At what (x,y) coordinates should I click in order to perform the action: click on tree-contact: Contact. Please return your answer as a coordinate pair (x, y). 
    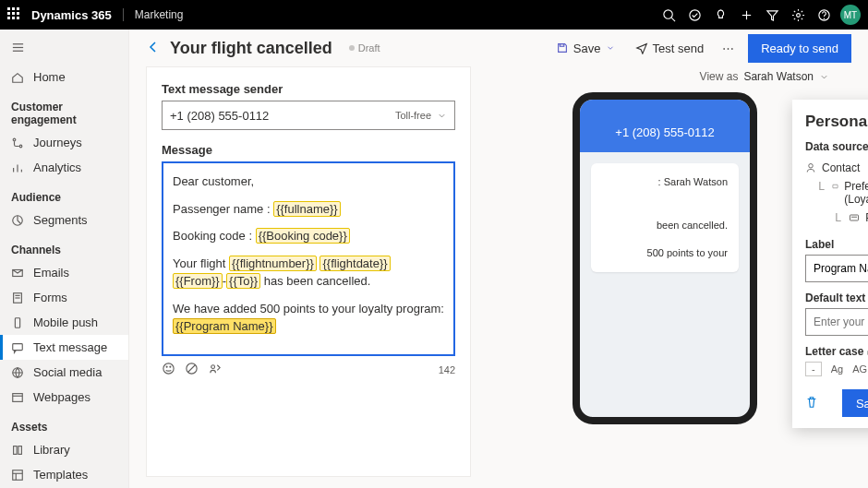
    Looking at the image, I should click on (837, 168).